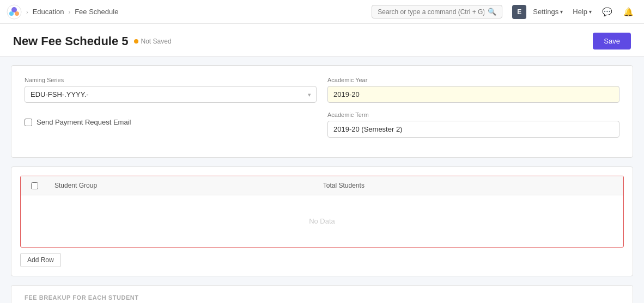 The image size is (644, 303). I want to click on academic-term-field: Academic Term, so click(473, 125).